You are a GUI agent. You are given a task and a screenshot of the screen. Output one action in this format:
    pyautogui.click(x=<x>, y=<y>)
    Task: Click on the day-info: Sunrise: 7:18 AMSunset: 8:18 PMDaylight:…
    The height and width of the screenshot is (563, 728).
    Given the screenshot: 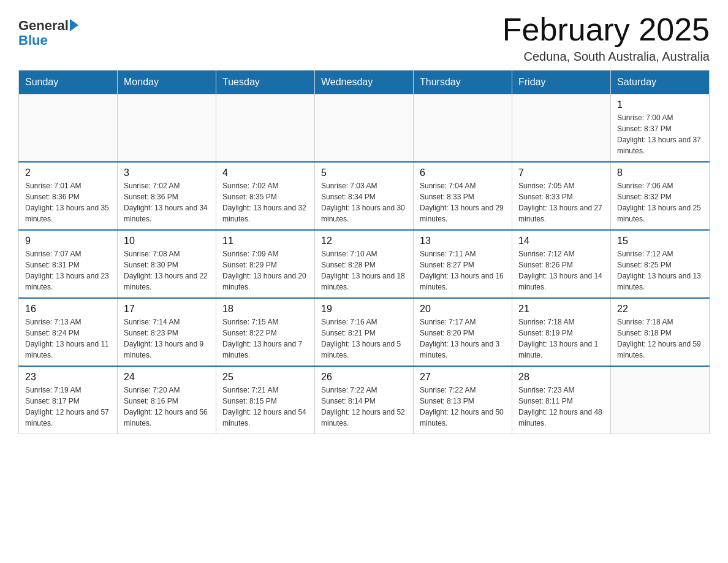 What is the action you would take?
    pyautogui.click(x=660, y=339)
    